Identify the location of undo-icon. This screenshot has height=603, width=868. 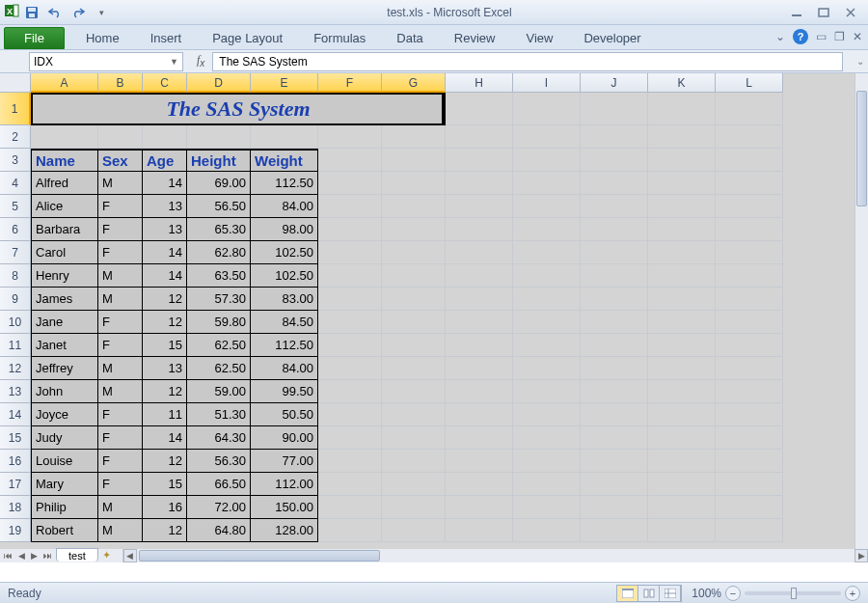
(55, 13).